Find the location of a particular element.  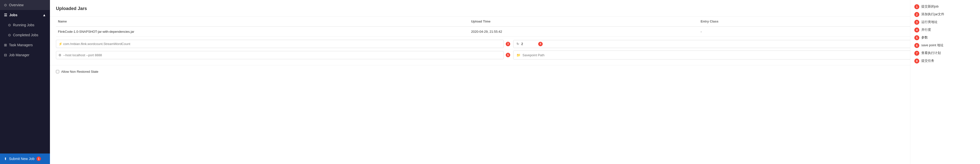

args-input is located at coordinates (280, 55).